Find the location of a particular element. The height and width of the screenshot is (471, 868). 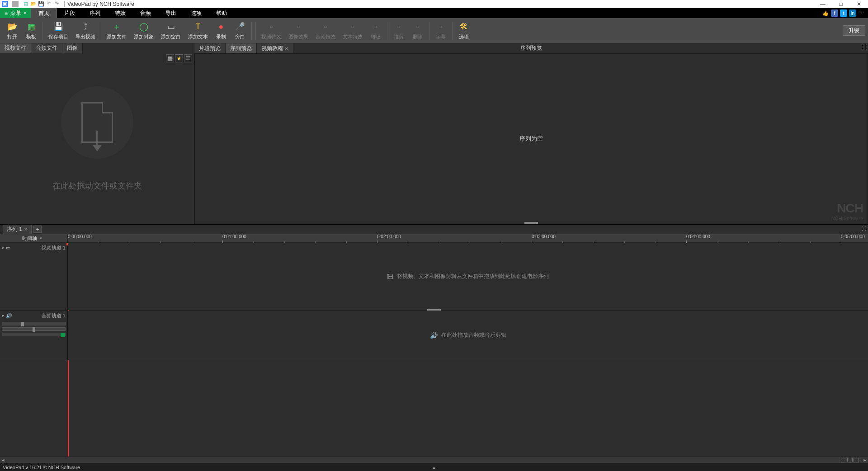

ribbon-item-9: 🎤旁白 is located at coordinates (240, 31).